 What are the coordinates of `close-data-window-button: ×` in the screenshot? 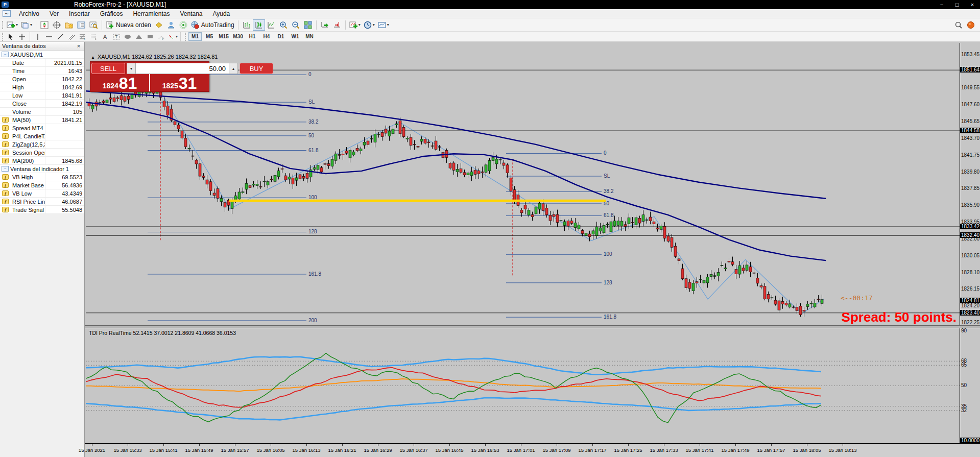 It's located at (79, 46).